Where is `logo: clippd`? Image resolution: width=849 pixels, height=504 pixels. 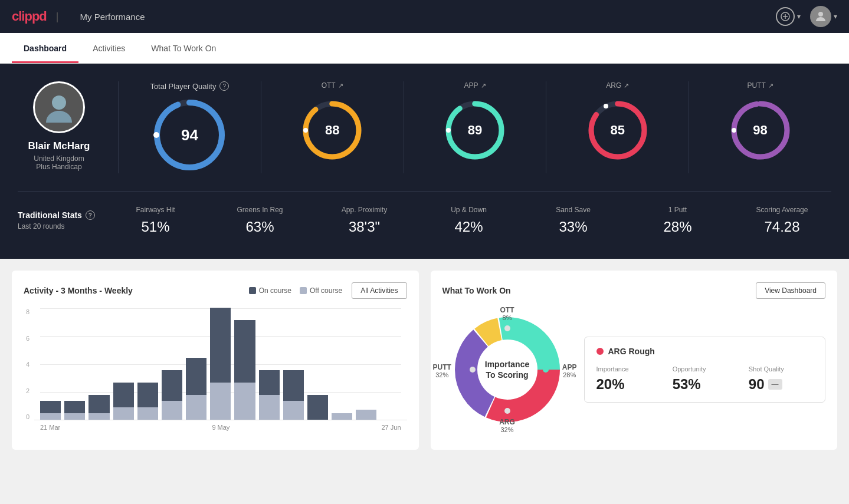 logo: clippd is located at coordinates (29, 17).